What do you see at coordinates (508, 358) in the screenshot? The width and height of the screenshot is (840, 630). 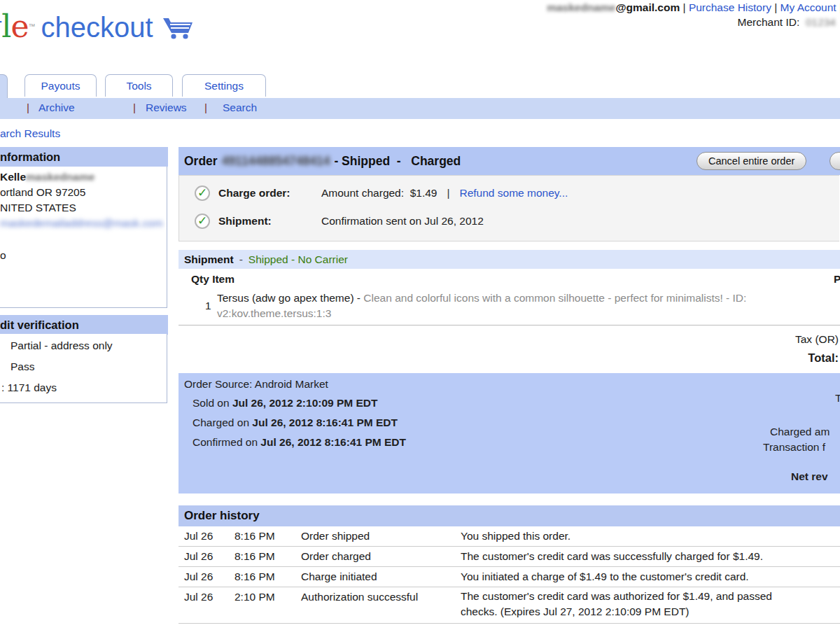 I see `total-label: Total:` at bounding box center [508, 358].